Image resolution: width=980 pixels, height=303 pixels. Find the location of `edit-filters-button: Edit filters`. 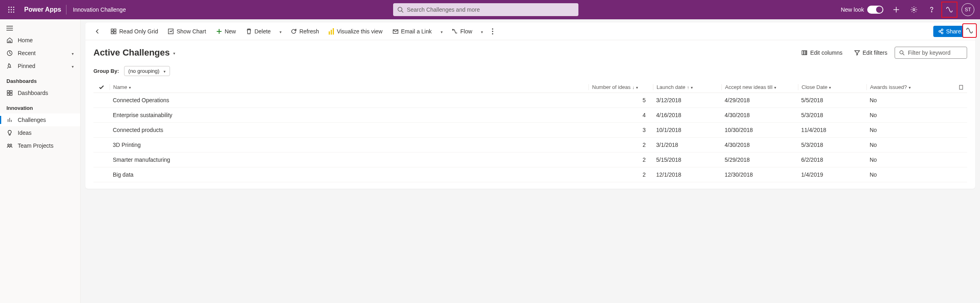

edit-filters-button: Edit filters is located at coordinates (871, 53).